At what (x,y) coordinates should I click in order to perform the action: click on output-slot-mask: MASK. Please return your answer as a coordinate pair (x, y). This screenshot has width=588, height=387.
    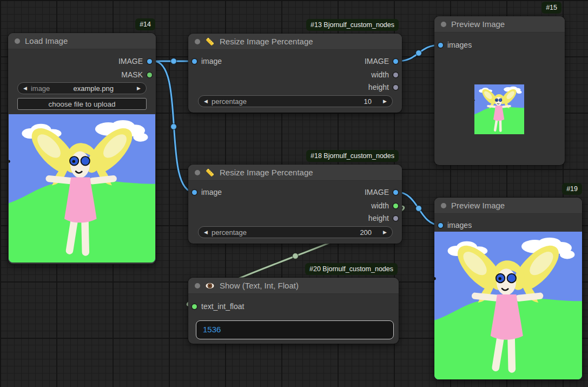
    Looking at the image, I should click on (136, 75).